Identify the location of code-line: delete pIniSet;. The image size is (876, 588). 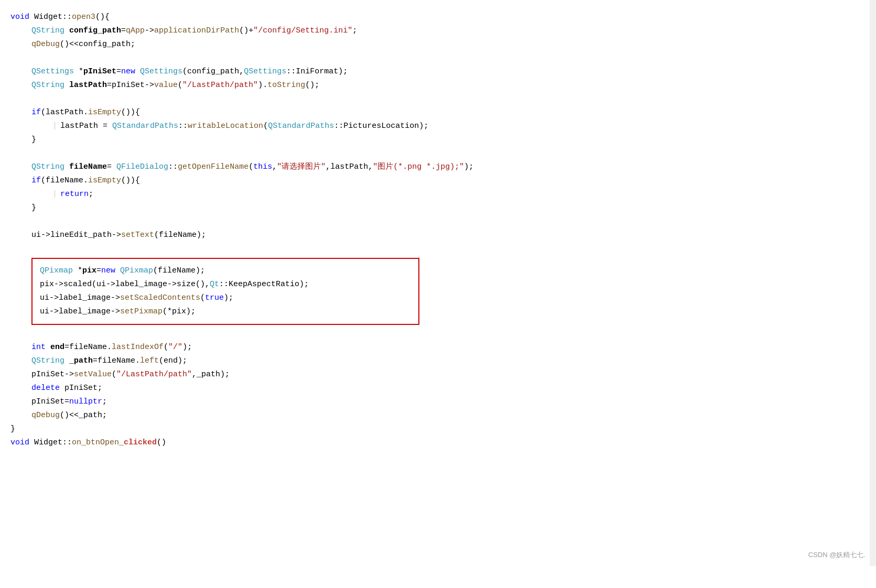
(444, 388).